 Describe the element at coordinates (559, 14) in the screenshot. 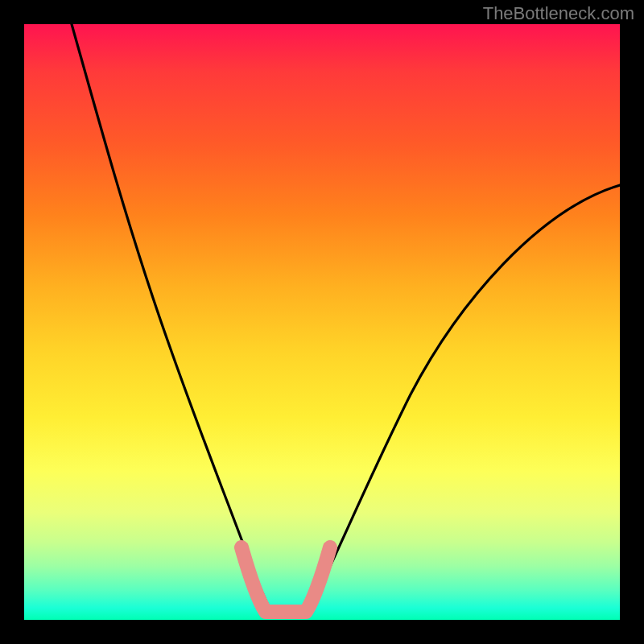

I see `watermark-text: TheBottleneck.com` at that location.